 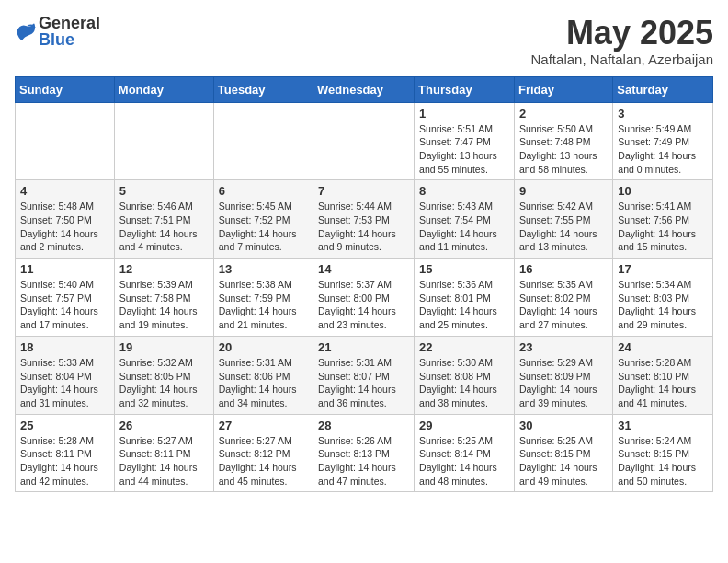 I want to click on day-cell: 15Sunrise: 5:36 AMSunset: 8:01 PMDayligh…, so click(x=465, y=298).